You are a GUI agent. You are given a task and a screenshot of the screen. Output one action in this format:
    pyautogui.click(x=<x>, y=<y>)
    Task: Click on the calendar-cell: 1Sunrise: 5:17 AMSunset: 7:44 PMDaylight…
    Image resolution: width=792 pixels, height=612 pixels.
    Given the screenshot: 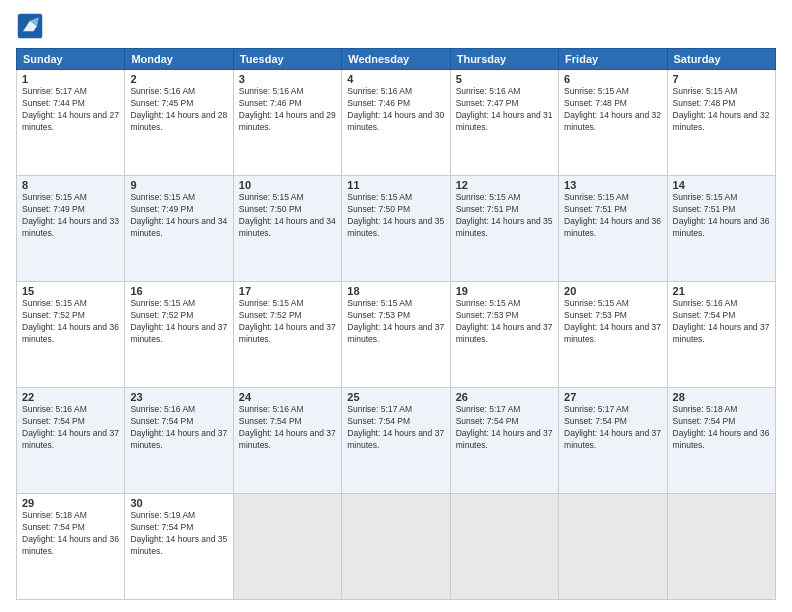 What is the action you would take?
    pyautogui.click(x=71, y=123)
    